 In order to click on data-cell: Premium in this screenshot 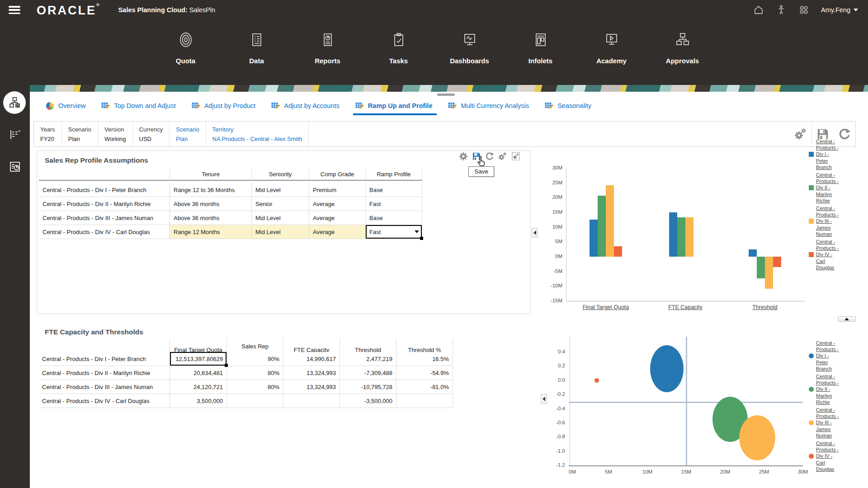, I will do `click(337, 190)`.